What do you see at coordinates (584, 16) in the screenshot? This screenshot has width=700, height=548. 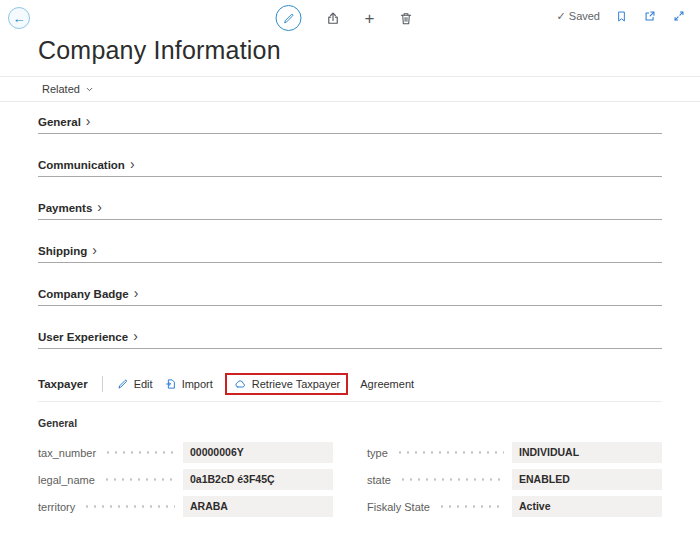 I see `save-status-label: Saved` at bounding box center [584, 16].